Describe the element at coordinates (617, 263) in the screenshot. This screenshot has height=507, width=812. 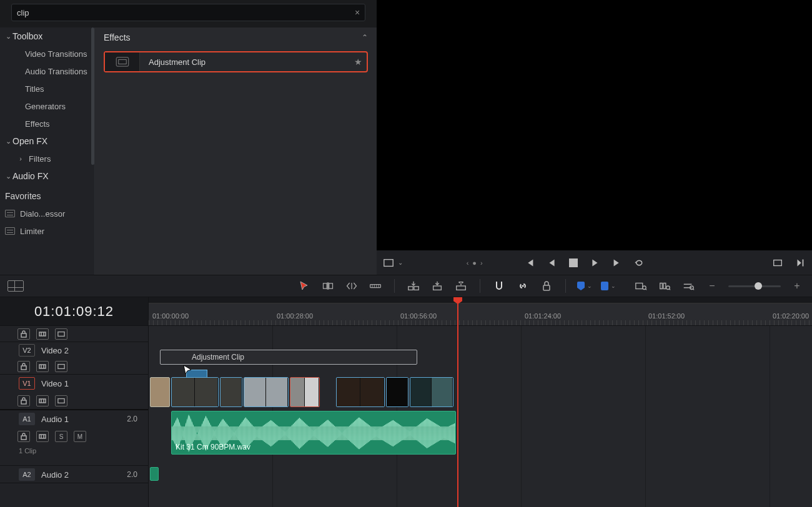
I see `jump-last-icon` at that location.